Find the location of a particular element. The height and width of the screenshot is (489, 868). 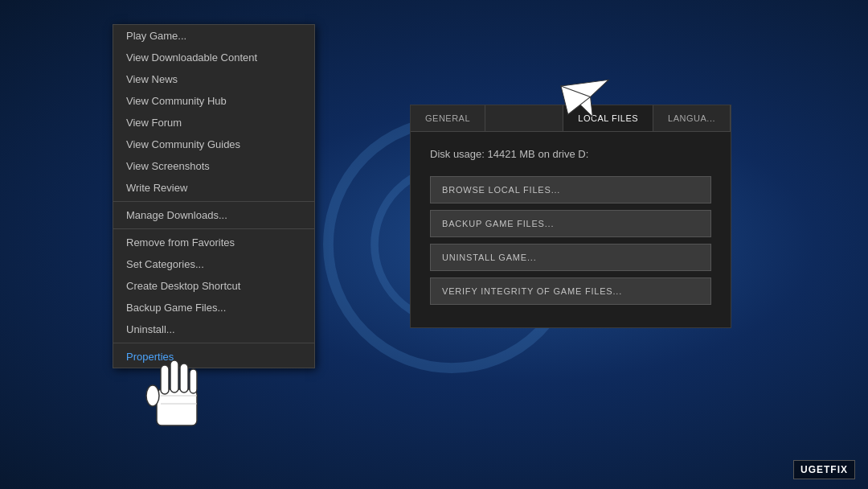

menu-item-view-community-guides: View Community Guides is located at coordinates (214, 145).